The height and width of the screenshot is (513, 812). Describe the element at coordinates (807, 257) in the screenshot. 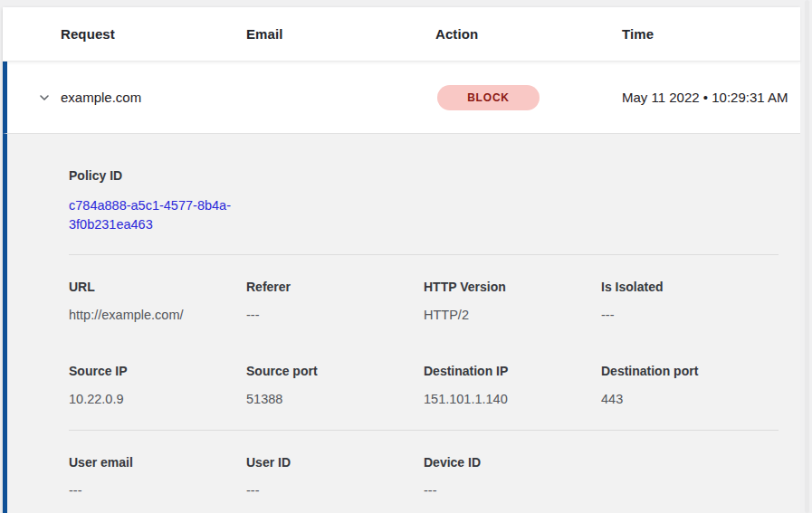

I see `scrollbar-track` at that location.